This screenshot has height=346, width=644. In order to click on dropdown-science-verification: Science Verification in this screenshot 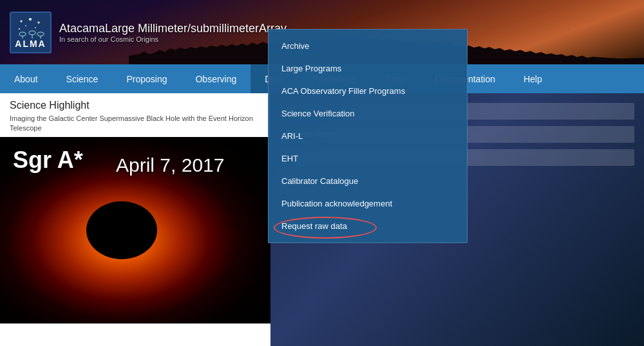, I will do `click(368, 113)`.